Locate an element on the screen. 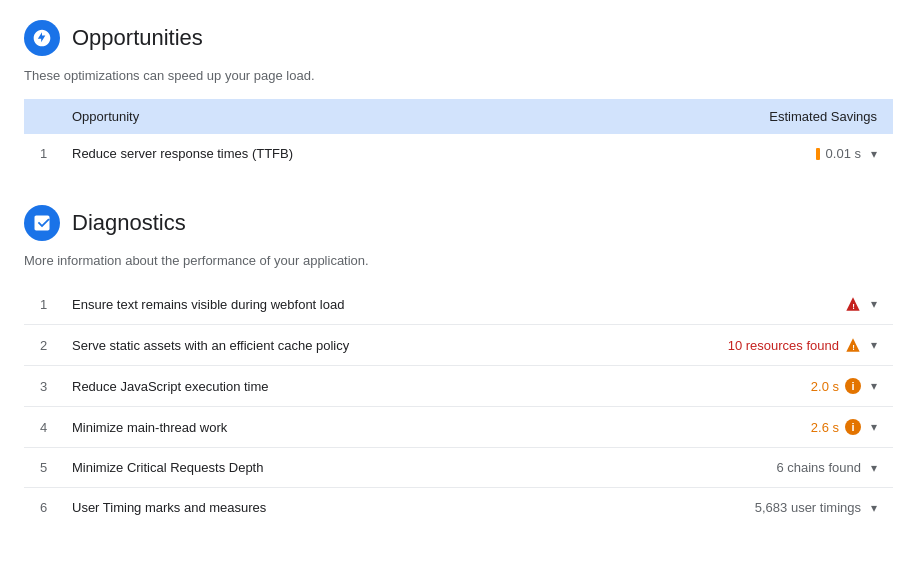  opportunities-table: Opportunity Estimated Savings 1 Reduce s… is located at coordinates (458, 136).